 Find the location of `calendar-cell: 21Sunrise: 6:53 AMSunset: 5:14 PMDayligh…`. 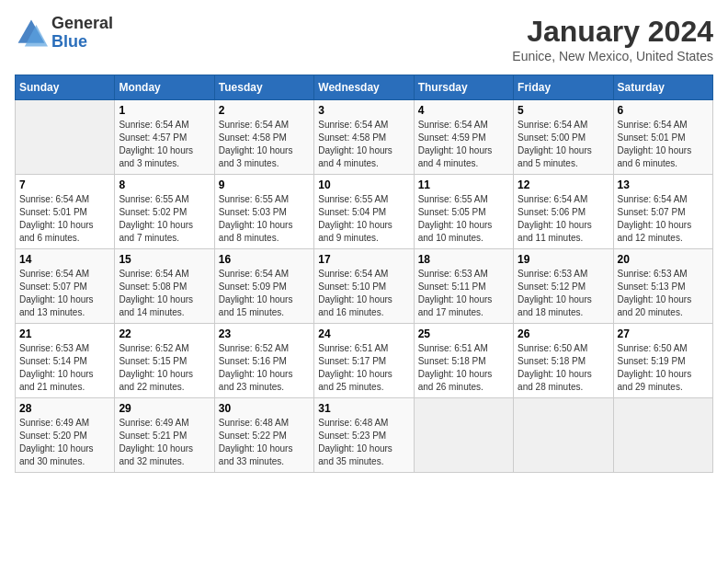

calendar-cell: 21Sunrise: 6:53 AMSunset: 5:14 PMDayligh… is located at coordinates (65, 361).